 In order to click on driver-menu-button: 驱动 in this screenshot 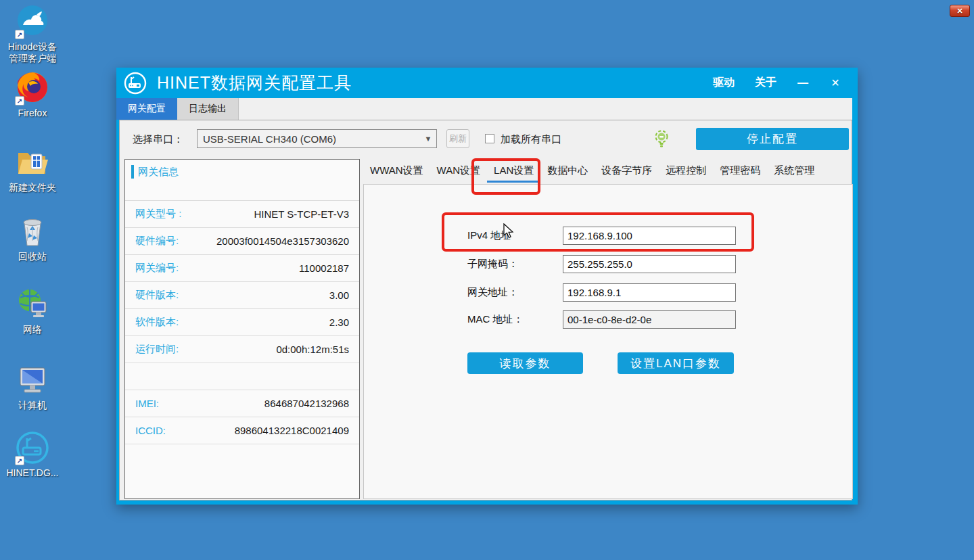, I will do `click(724, 83)`.